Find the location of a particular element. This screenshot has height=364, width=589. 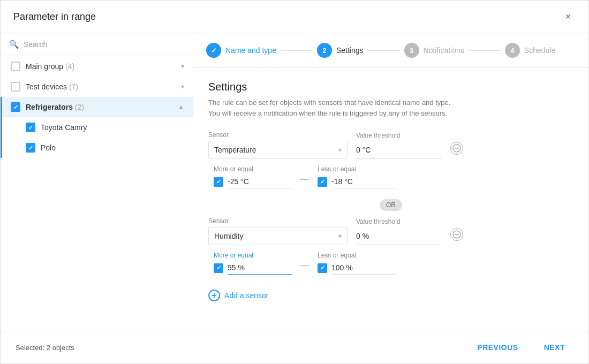

search-bar: 🔍 is located at coordinates (96, 45).